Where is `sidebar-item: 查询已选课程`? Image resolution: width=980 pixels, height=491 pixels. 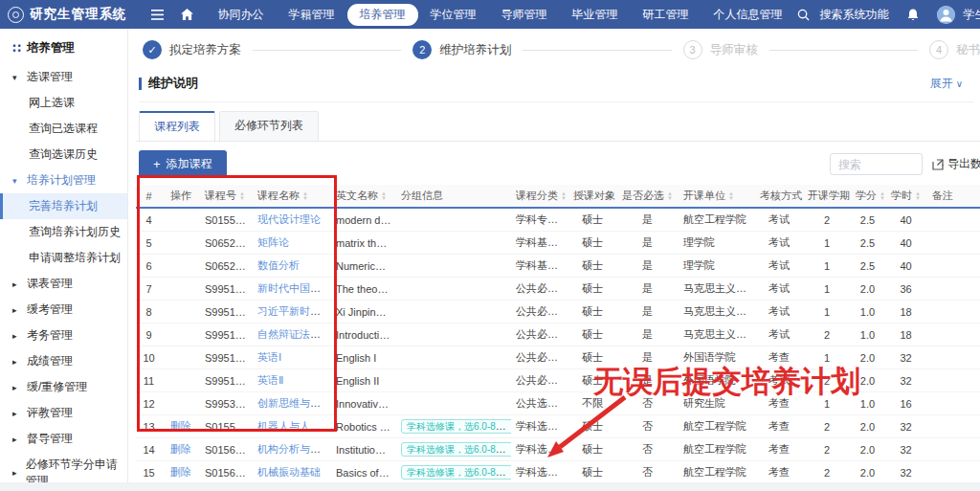
sidebar-item: 查询已选课程 is located at coordinates (63, 128).